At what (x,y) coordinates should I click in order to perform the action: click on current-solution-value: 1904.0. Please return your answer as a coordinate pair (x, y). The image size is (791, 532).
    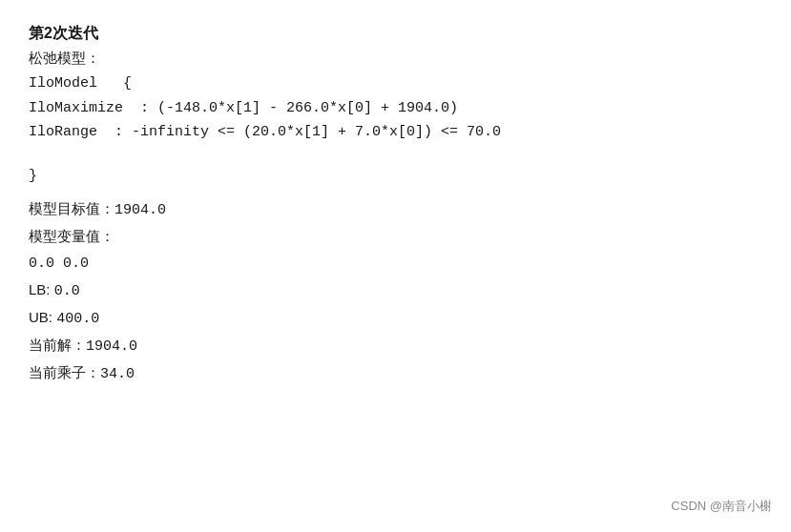
    Looking at the image, I should click on (112, 347).